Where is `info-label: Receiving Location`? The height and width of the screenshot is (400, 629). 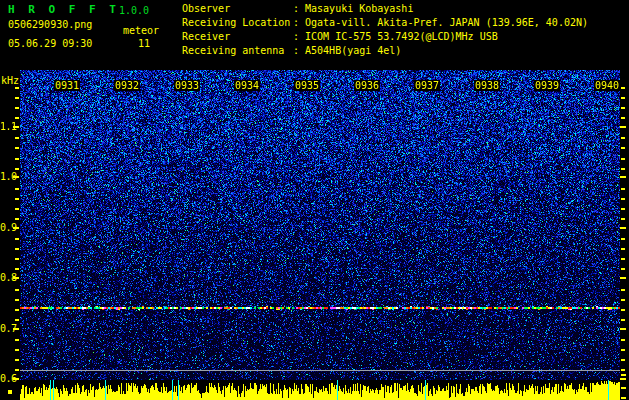 info-label: Receiving Location is located at coordinates (238, 23).